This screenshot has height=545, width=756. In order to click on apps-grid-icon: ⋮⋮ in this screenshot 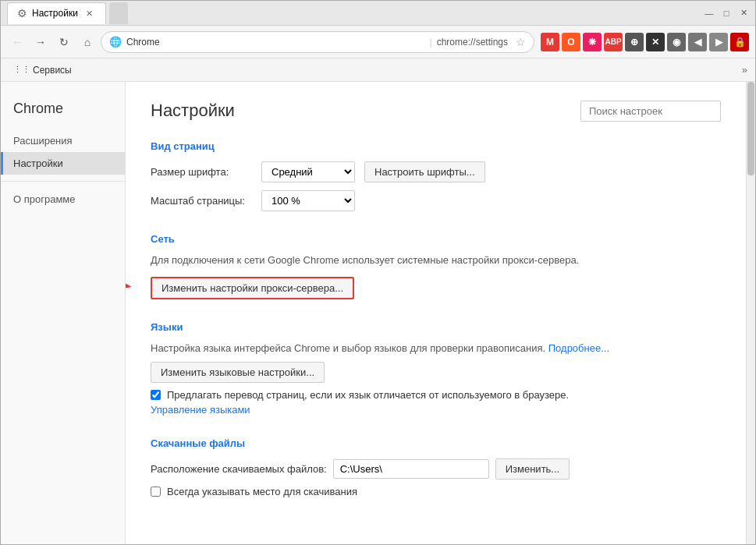, I will do `click(22, 70)`.